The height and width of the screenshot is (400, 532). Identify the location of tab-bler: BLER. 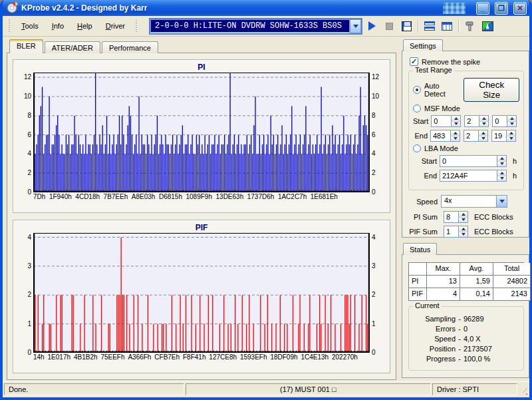
(27, 47).